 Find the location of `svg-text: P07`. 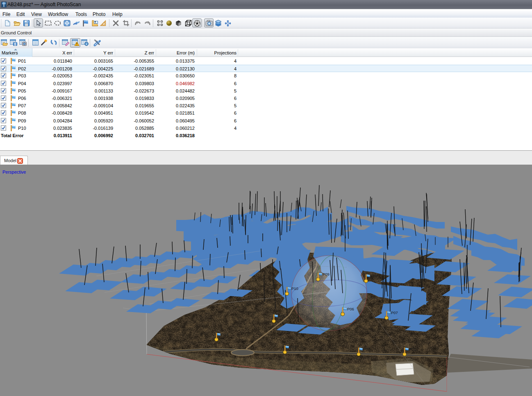

svg-text: P07 is located at coordinates (394, 313).